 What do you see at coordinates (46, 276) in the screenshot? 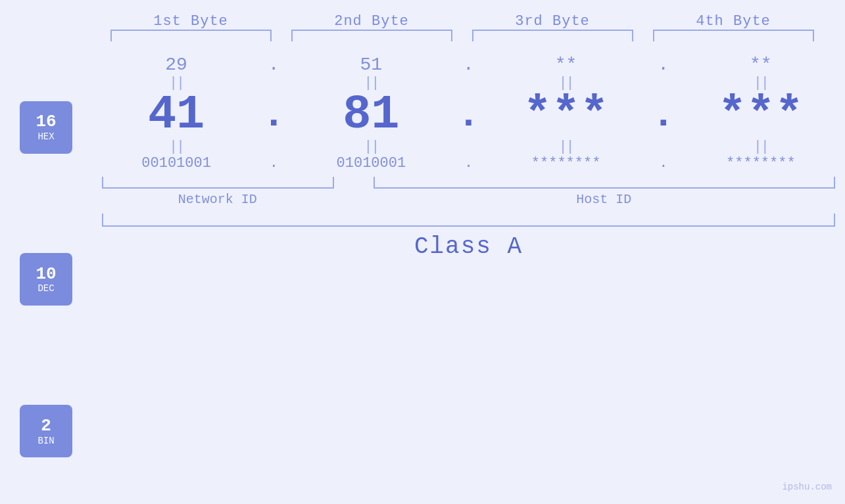
I see `badges-column: 16 HEX 10 DEC 2 BIN` at bounding box center [46, 276].